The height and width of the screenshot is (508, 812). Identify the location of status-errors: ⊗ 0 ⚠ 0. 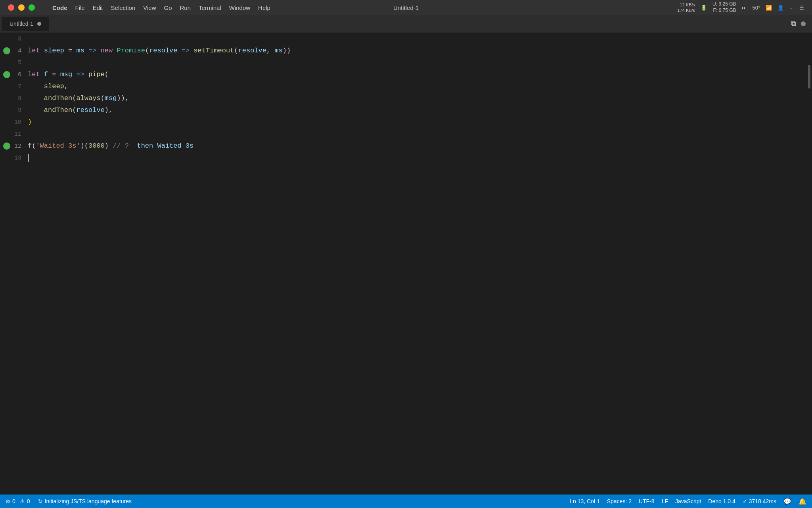
(18, 501).